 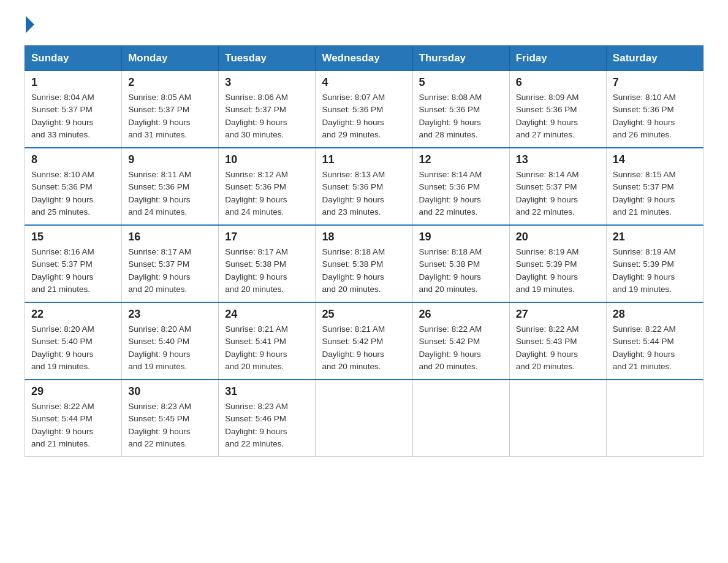 What do you see at coordinates (364, 341) in the screenshot?
I see `calendar-cell: 25 Sunrise: 8:21 AMSunset: 5:42 PMDaylig…` at bounding box center [364, 341].